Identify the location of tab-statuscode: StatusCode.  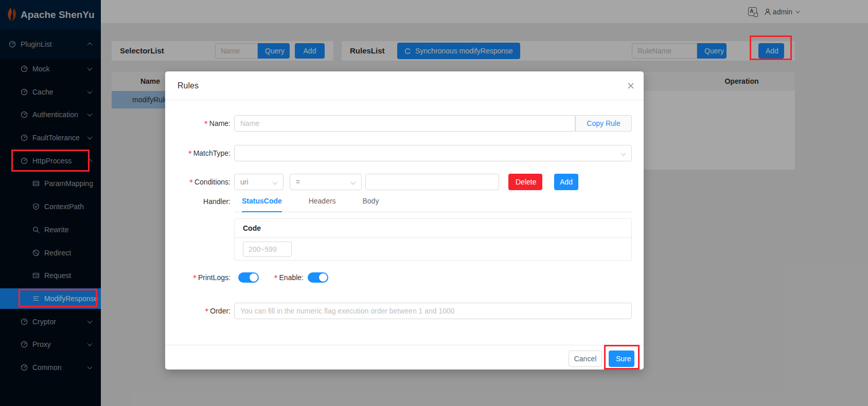
(262, 202).